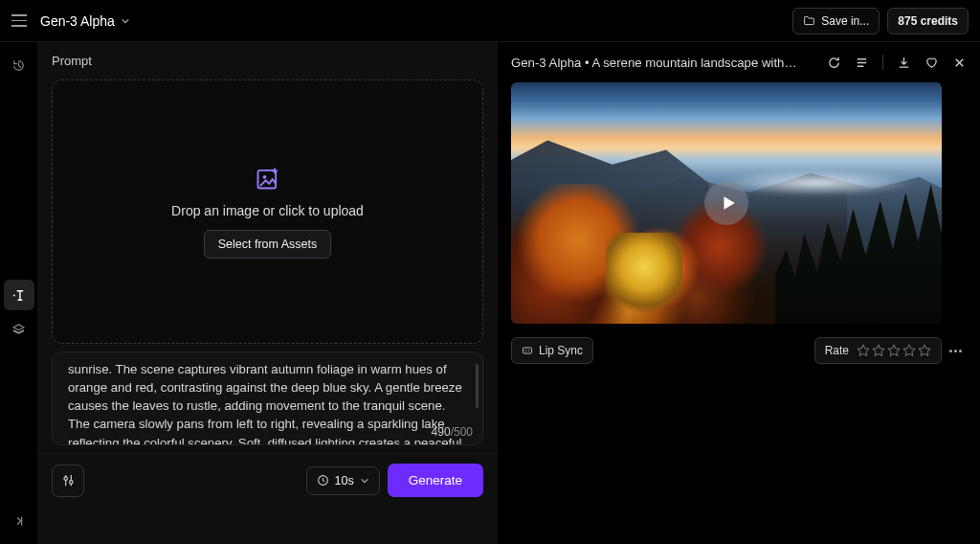 This screenshot has height=544, width=980. What do you see at coordinates (726, 203) in the screenshot?
I see `play-button` at bounding box center [726, 203].